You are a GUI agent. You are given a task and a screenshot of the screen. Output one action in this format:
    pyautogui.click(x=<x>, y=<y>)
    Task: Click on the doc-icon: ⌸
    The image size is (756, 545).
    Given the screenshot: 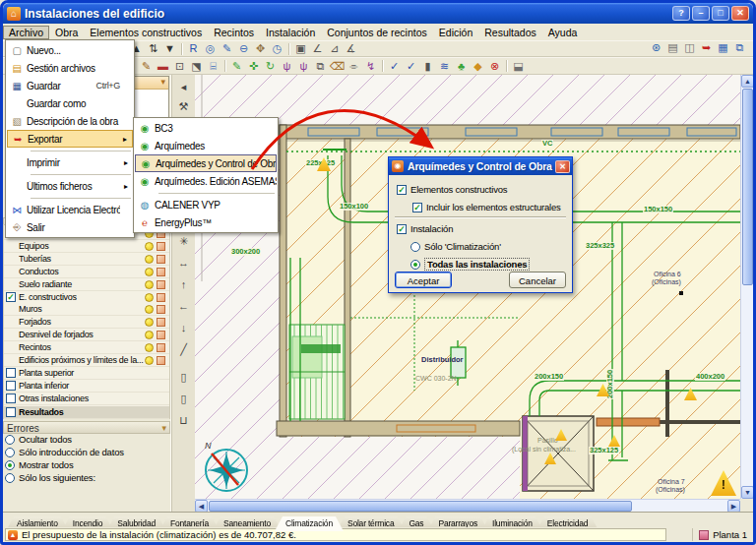 What is the action you would take?
    pyautogui.click(x=213, y=67)
    